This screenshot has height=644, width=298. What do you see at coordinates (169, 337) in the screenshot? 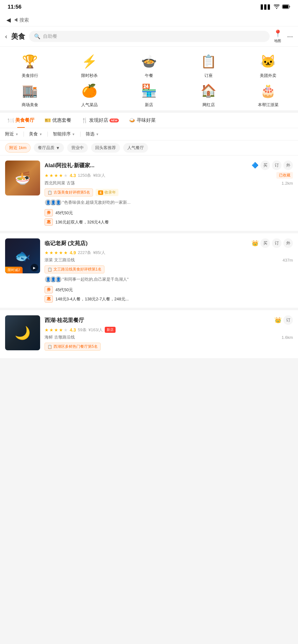
I see `location-row-xhugf: 海鲜 古墩路沿线 1.6km` at bounding box center [169, 337].